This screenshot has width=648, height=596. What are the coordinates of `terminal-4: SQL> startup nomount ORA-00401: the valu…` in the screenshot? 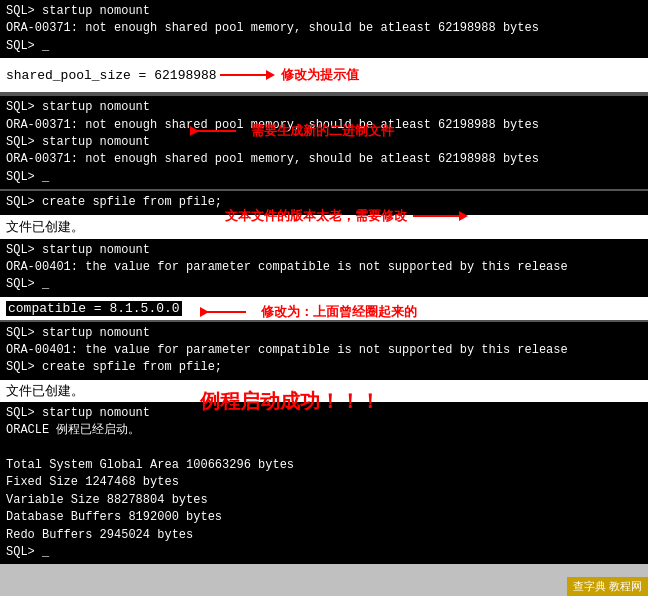 It's located at (324, 268).